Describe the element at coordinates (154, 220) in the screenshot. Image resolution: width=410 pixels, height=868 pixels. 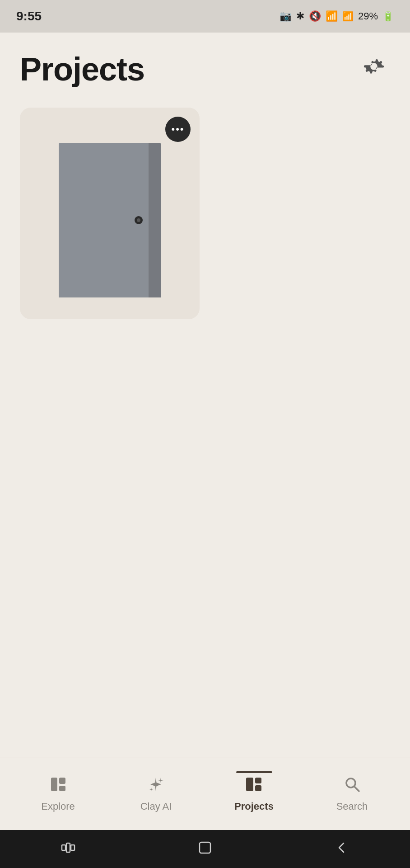
I see `door-shadow` at that location.